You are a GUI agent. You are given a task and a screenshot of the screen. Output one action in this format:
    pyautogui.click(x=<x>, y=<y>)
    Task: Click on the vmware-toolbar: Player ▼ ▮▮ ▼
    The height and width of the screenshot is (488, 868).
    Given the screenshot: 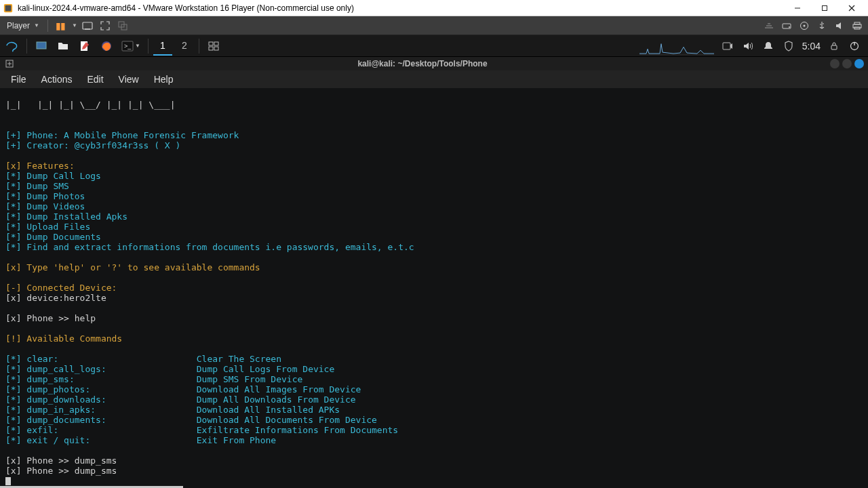 What is the action you would take?
    pyautogui.click(x=434, y=26)
    